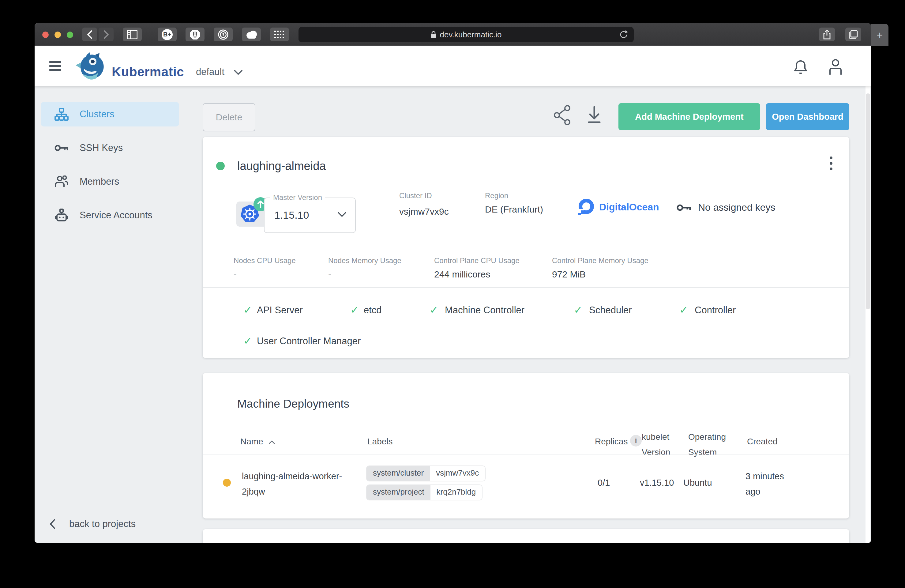 This screenshot has height=588, width=905. I want to click on sidebar-item-ssh-keys: SSH Keys, so click(110, 148).